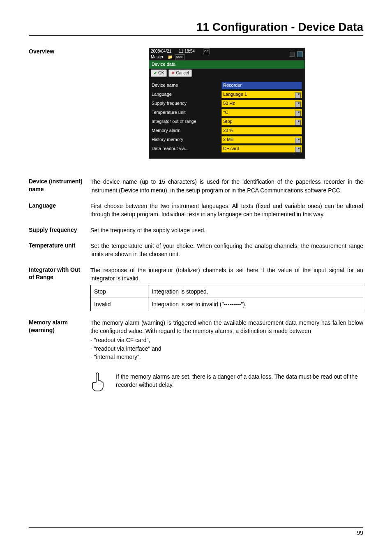 The height and width of the screenshot is (555, 392). Describe the element at coordinates (262, 113) in the screenshot. I see `field-temp-unit: °C` at that location.